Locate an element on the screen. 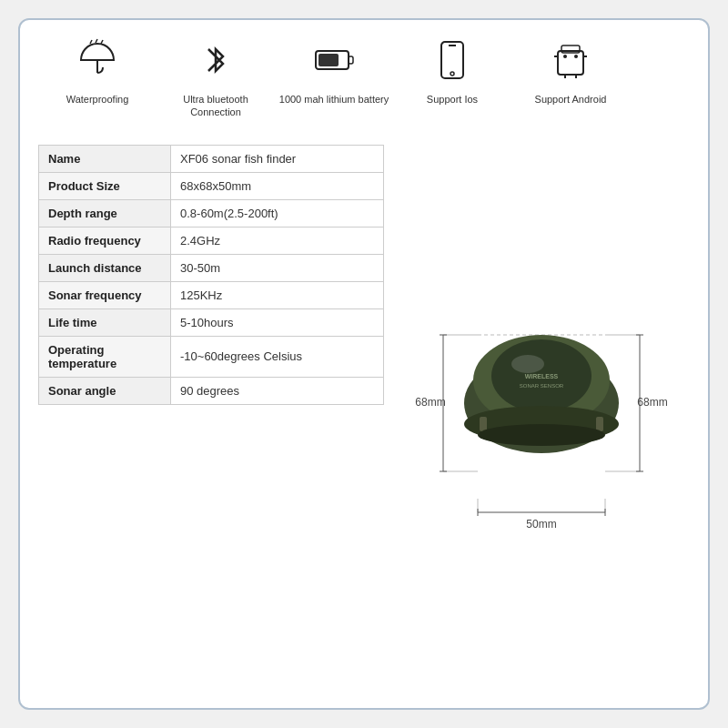 The height and width of the screenshot is (728, 728). bluetooth-icon is located at coordinates (216, 63).